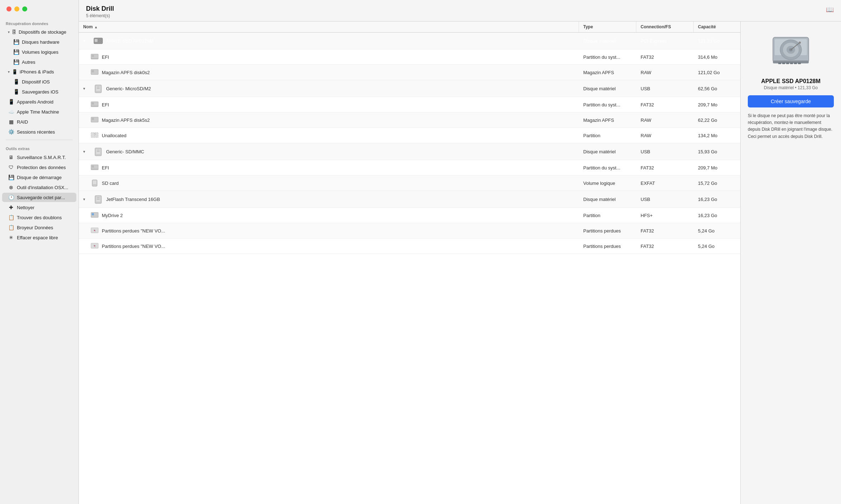 The height and width of the screenshot is (504, 841). I want to click on ios-backup-icon: 📱, so click(16, 92).